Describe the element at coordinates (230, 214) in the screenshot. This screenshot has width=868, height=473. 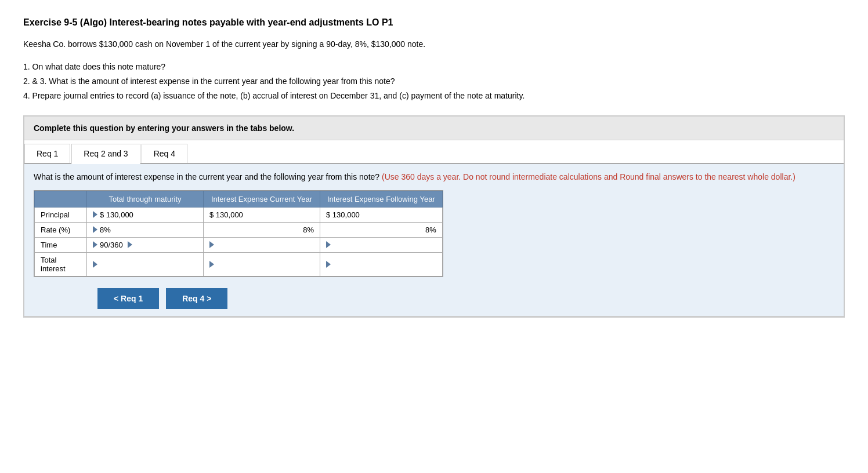
I see `principal-current-value: 130,000` at that location.